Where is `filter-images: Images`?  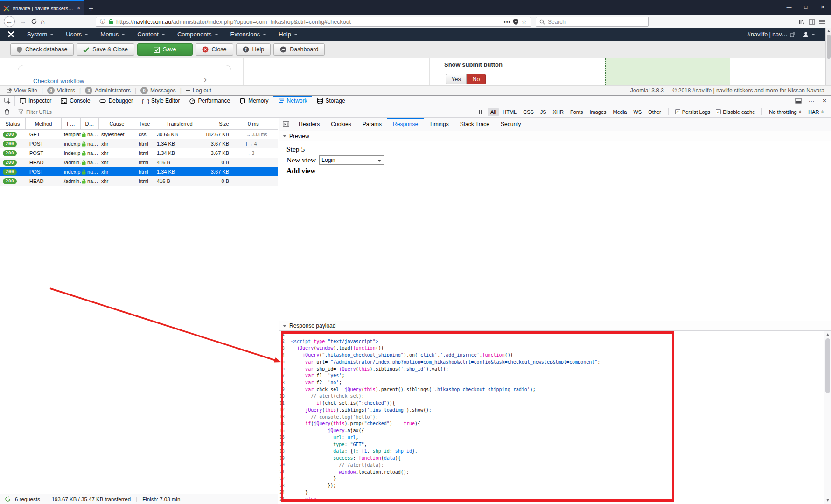 filter-images: Images is located at coordinates (598, 112).